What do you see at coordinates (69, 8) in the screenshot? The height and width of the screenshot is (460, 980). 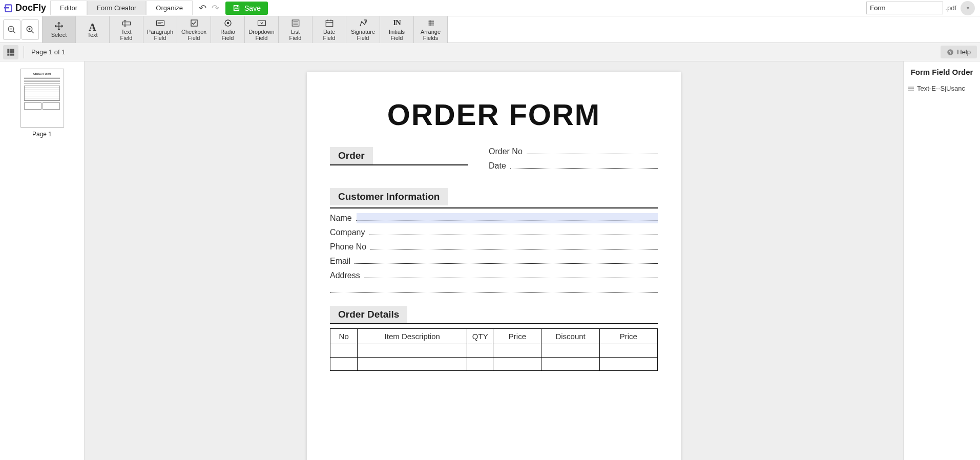 I see `tab-editor: Editor` at bounding box center [69, 8].